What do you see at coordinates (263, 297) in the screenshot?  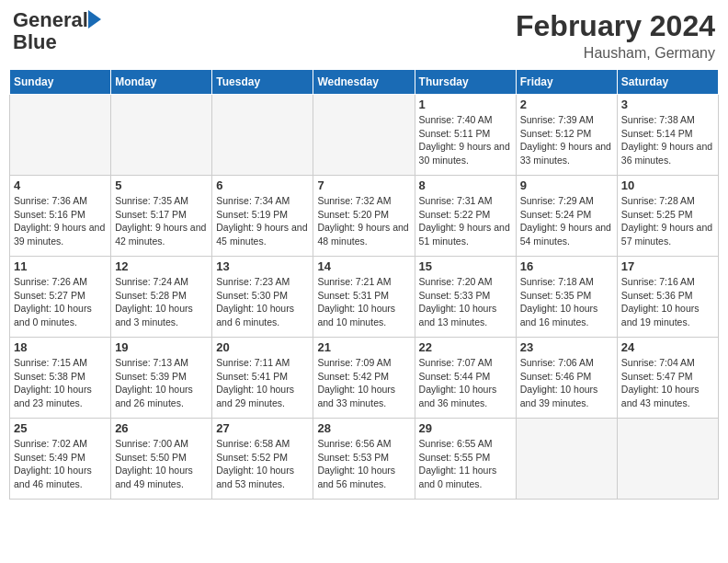 I see `calendar-cell: 13Sunrise: 7:23 AMSunset: 5:30 PMDayligh…` at bounding box center [263, 297].